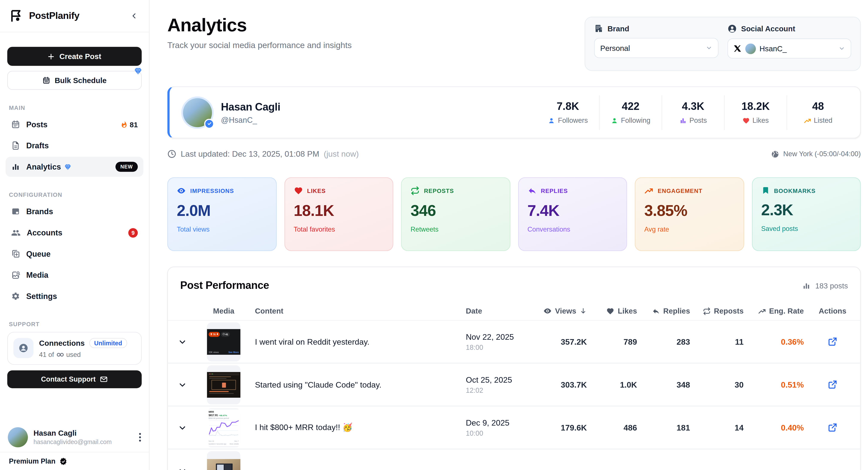 The image size is (868, 470). Describe the element at coordinates (74, 16) in the screenshot. I see `sidebar-logo-row: PostPlanify` at that location.